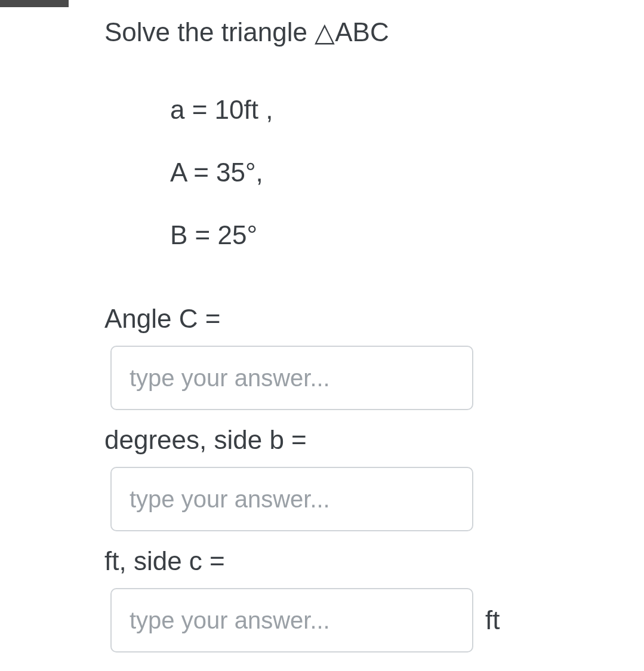 Image resolution: width=644 pixels, height=671 pixels. I want to click on side-c-input-row: ft, so click(374, 620).